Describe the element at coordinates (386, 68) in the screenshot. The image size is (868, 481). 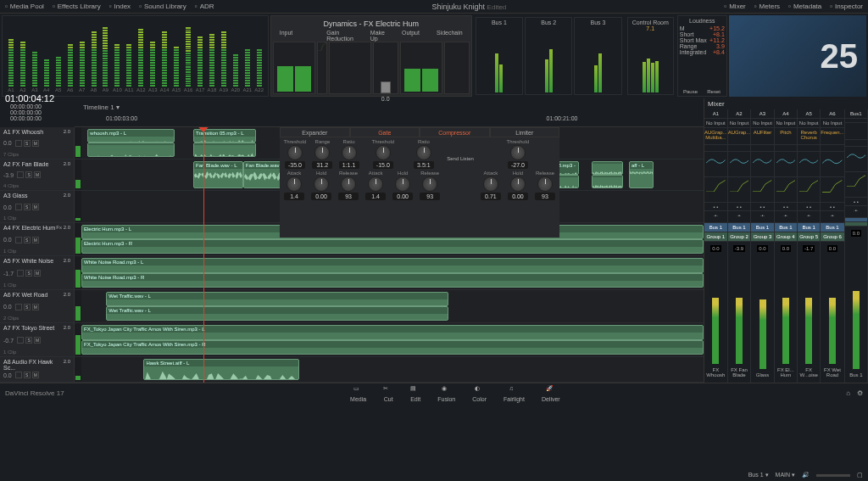
I see `dyn-makeup-slider: 0.0` at that location.